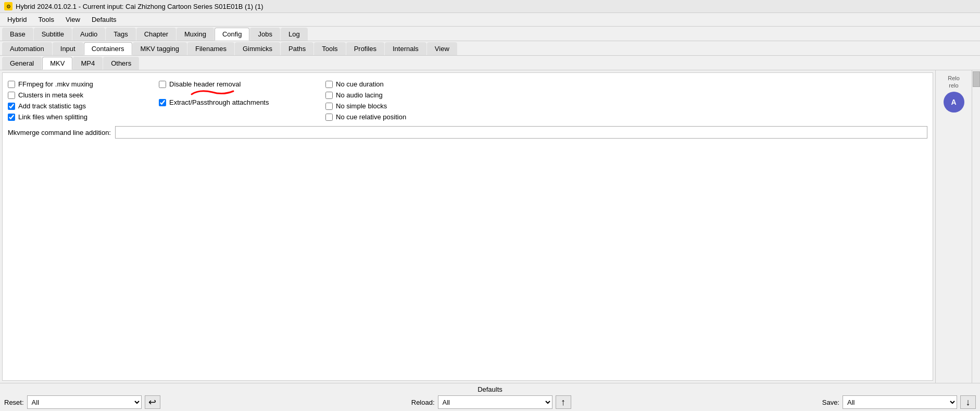  I want to click on tab-general: General, so click(22, 64).